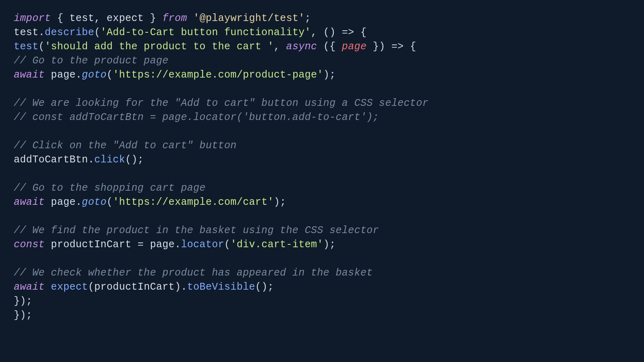 This screenshot has width=644, height=362. I want to click on code-line: // Go to the shopping cart page, so click(110, 188).